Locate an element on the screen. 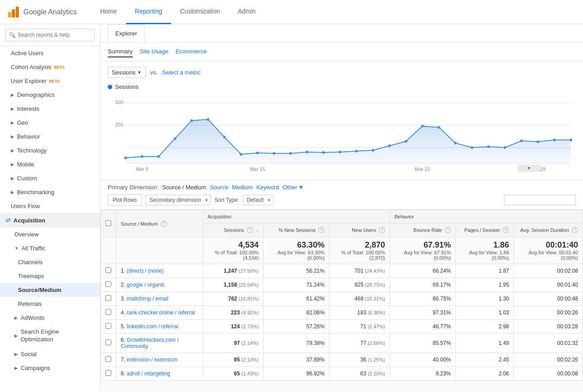 The image size is (583, 392). sidebar-item-campaigns: ▶Campaigns is located at coordinates (50, 368).